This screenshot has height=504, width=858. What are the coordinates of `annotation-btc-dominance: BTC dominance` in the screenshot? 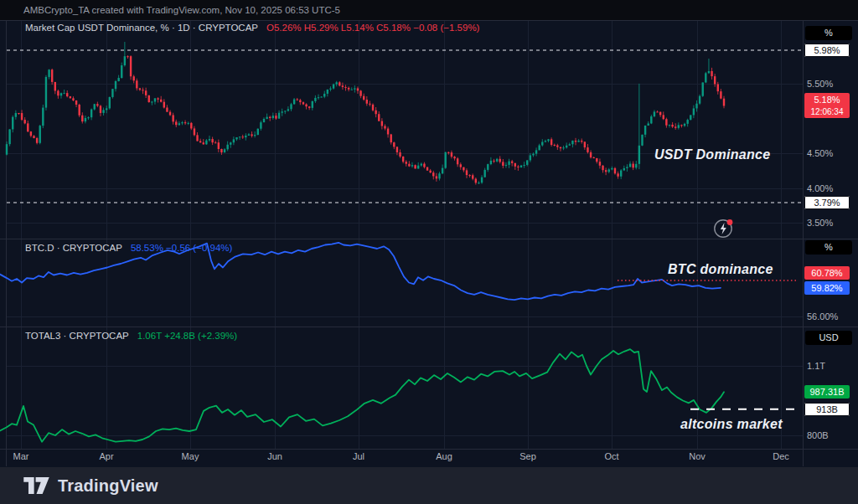 It's located at (721, 270).